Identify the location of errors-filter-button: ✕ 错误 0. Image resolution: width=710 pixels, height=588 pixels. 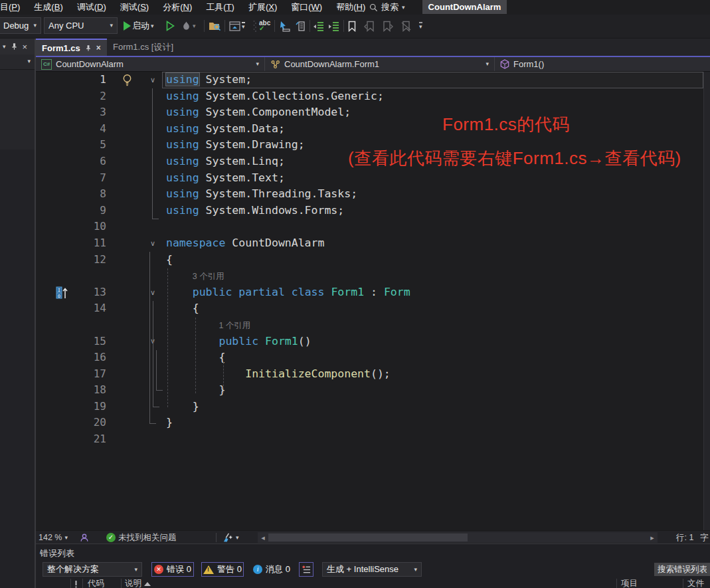
(173, 569).